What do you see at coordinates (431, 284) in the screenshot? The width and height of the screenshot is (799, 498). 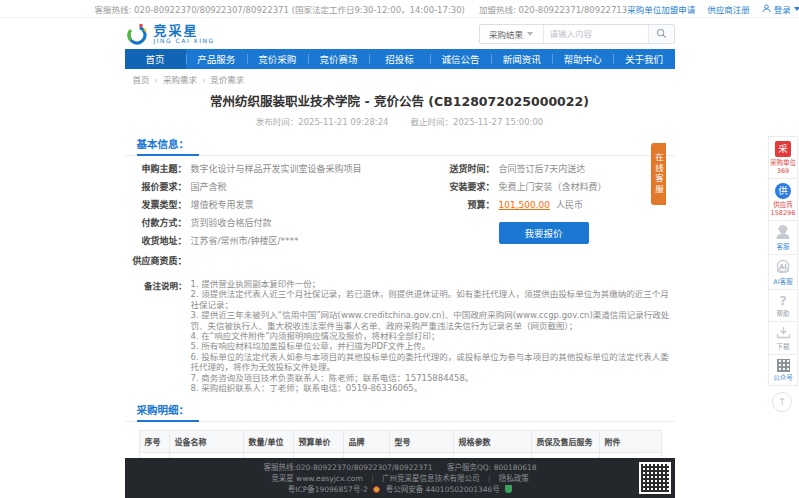 I see `remark-item: 1. 提供营业执照副本复印件一份；` at bounding box center [431, 284].